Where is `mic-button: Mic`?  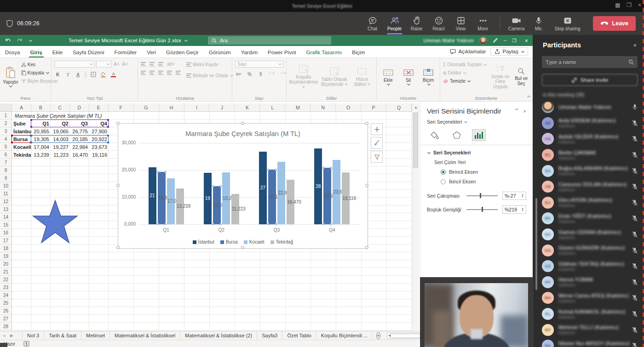 mic-button: Mic is located at coordinates (539, 24).